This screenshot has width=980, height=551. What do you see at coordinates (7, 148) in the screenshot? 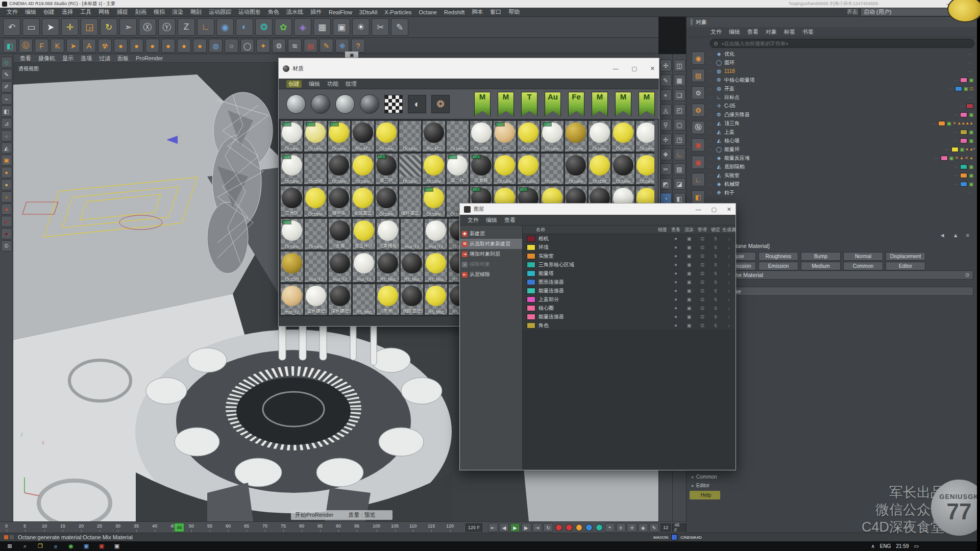
I see `pyramid-icon: ◭` at bounding box center [7, 148].